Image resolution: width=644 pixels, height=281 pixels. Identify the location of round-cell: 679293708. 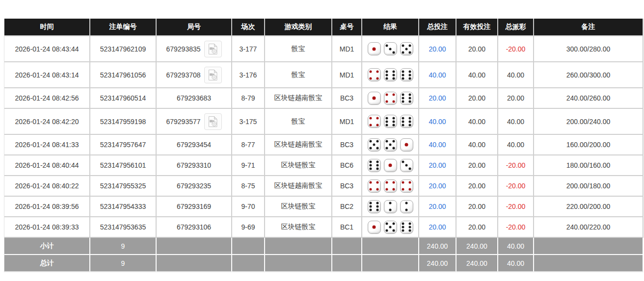
(194, 76).